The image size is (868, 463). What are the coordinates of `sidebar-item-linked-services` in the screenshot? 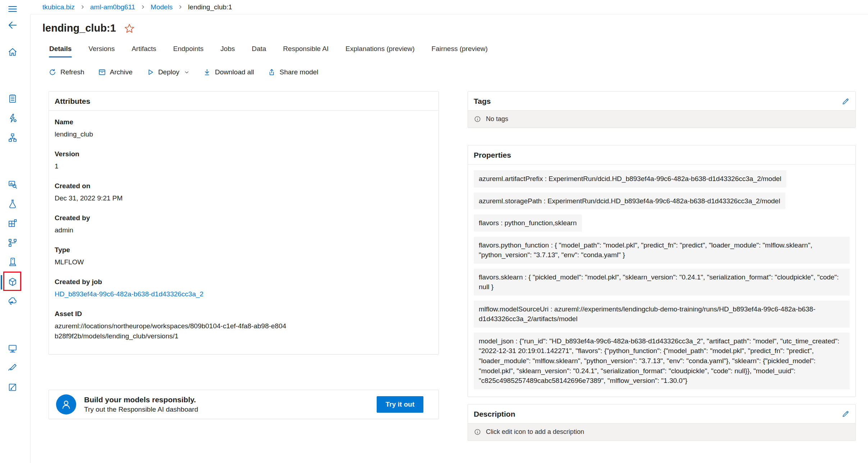 It's located at (13, 368).